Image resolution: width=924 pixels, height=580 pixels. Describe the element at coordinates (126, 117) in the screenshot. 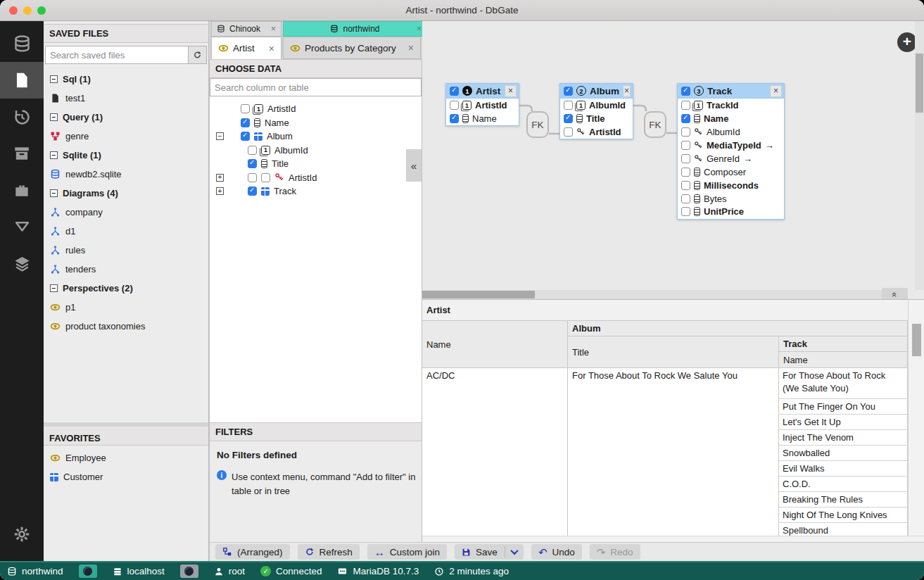

I see `saved-files-group-query: Query (1)` at that location.